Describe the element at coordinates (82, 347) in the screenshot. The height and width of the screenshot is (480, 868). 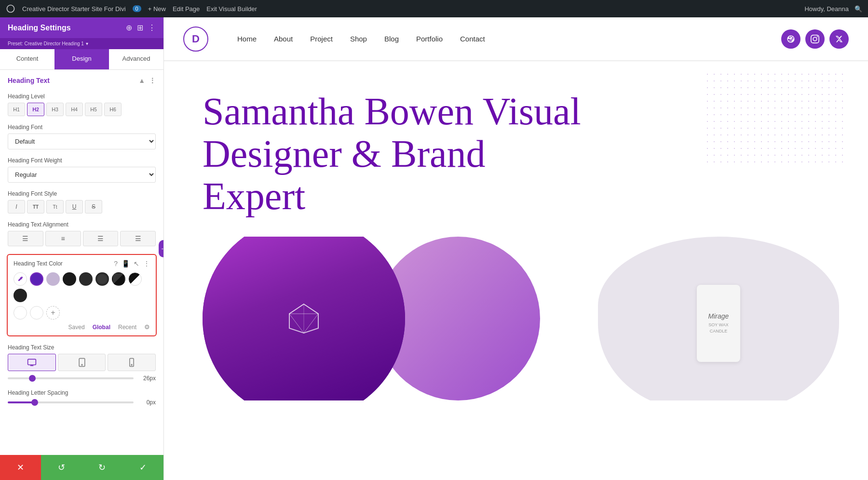
I see `heading-text-size-label: Heading Text Size` at that location.